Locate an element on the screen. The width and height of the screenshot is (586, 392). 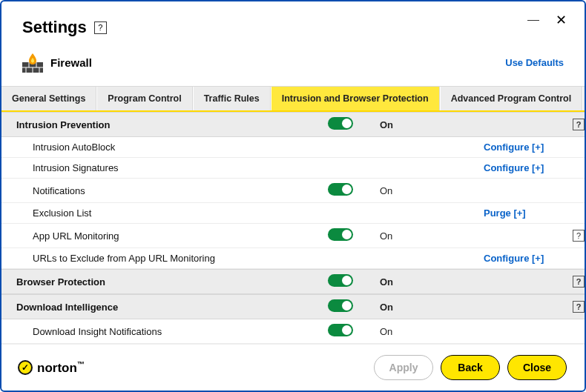
titlebar: Settings ? ✕ is located at coordinates (293, 23).